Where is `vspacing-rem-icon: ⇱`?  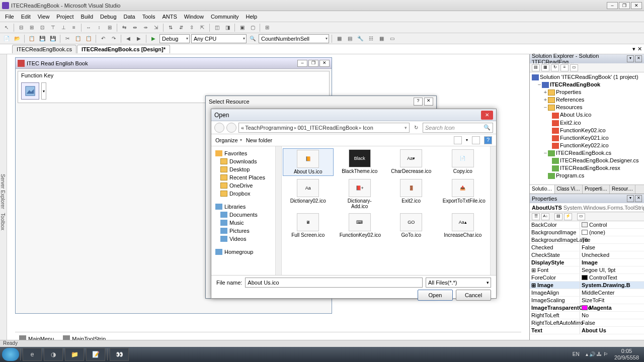 vspacing-rem-icon: ⇱ is located at coordinates (202, 28).